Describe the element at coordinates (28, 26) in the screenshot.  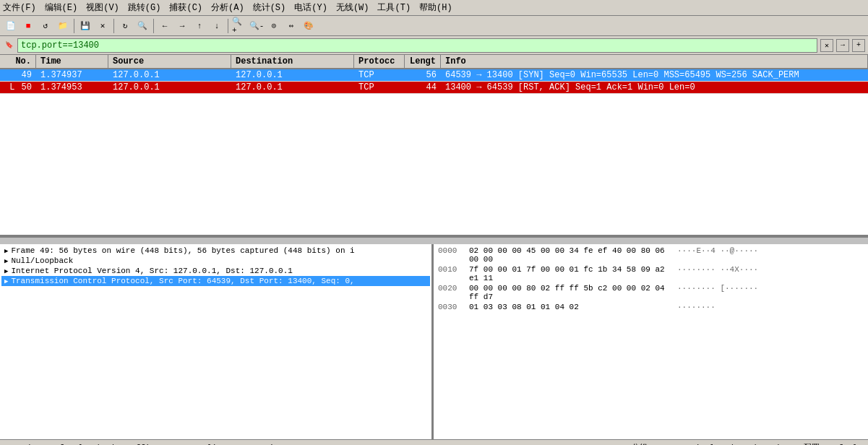
I see `stop-capture-btn: ■` at that location.